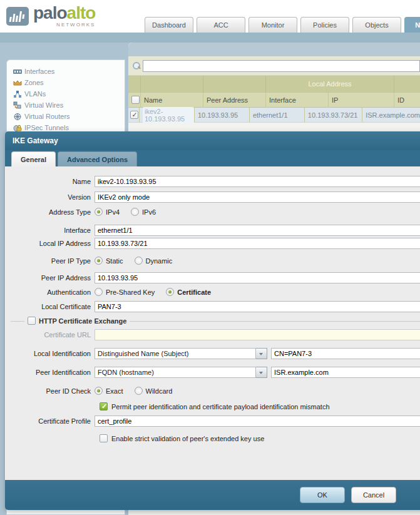 The height and width of the screenshot is (515, 420). I want to click on permit-mismatch-checkbox, so click(104, 407).